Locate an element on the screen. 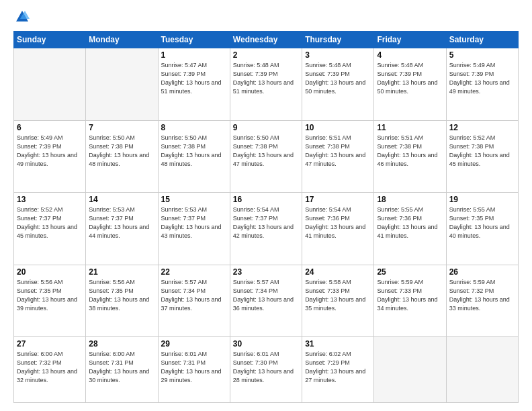 Image resolution: width=532 pixels, height=411 pixels. day-number: 5 is located at coordinates (482, 55).